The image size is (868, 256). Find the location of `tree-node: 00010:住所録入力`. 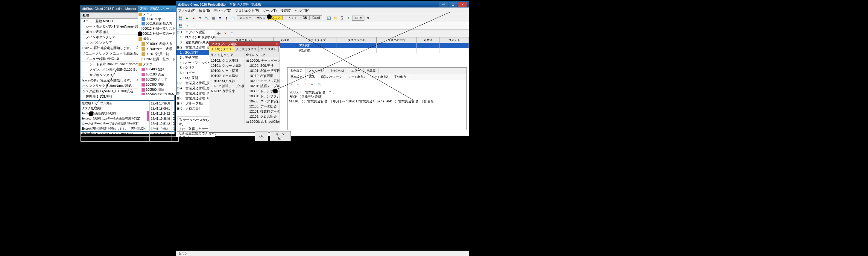

tree-node: 00010:住所録入力 is located at coordinates (157, 24).